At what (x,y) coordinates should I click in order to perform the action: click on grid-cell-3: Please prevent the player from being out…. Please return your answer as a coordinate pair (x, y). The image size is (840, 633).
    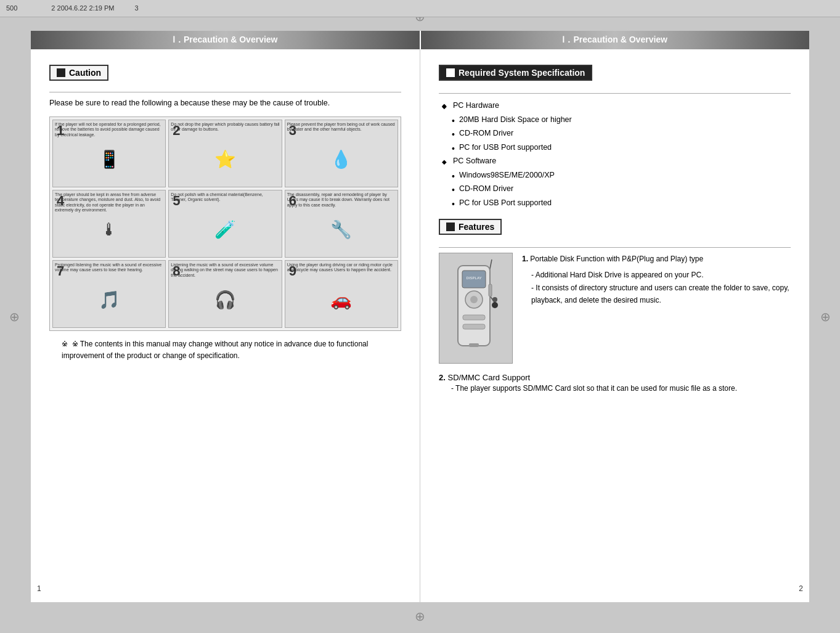
    Looking at the image, I should click on (341, 153).